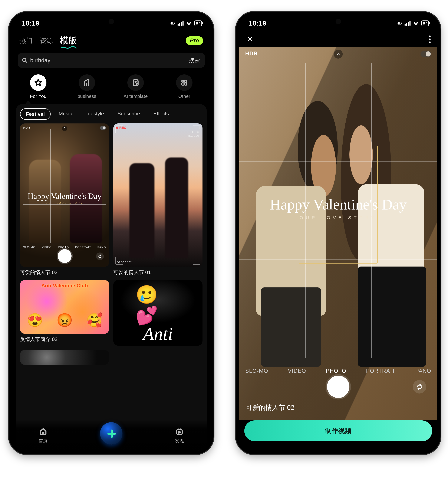 The width and height of the screenshot is (448, 496). What do you see at coordinates (87, 87) in the screenshot?
I see `category-business: business` at bounding box center [87, 87].